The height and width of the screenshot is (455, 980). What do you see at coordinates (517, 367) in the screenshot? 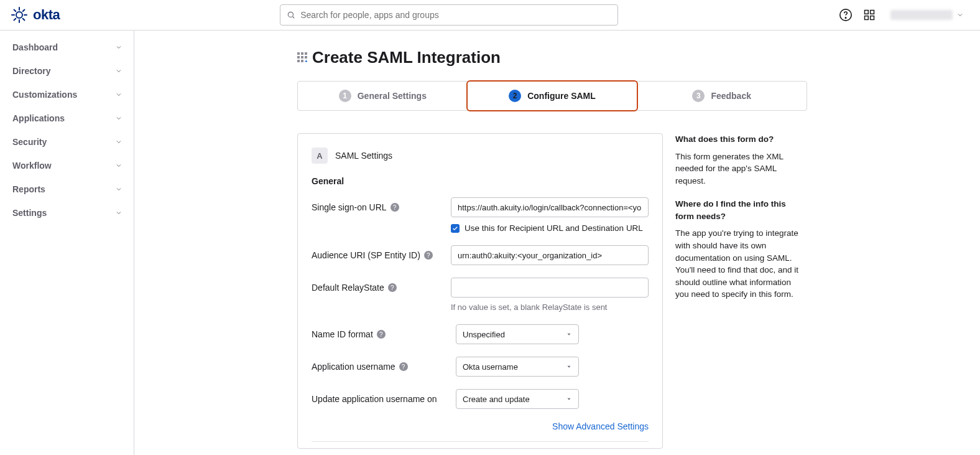
I see `app-username-select: Okta username` at bounding box center [517, 367].